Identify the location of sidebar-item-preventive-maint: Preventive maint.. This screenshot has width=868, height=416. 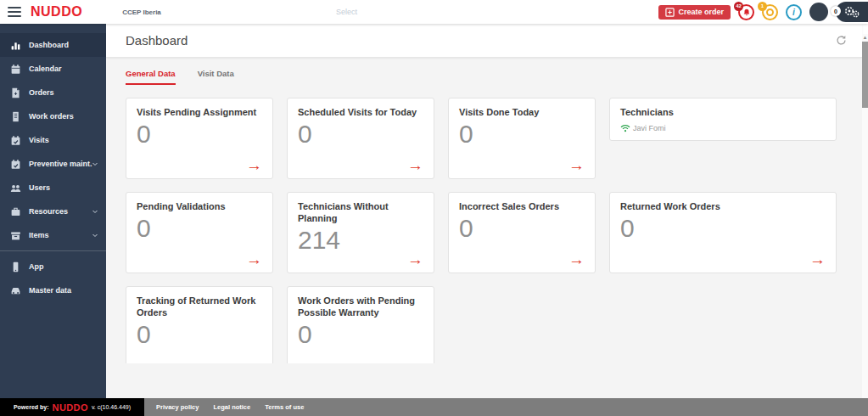
(53, 164).